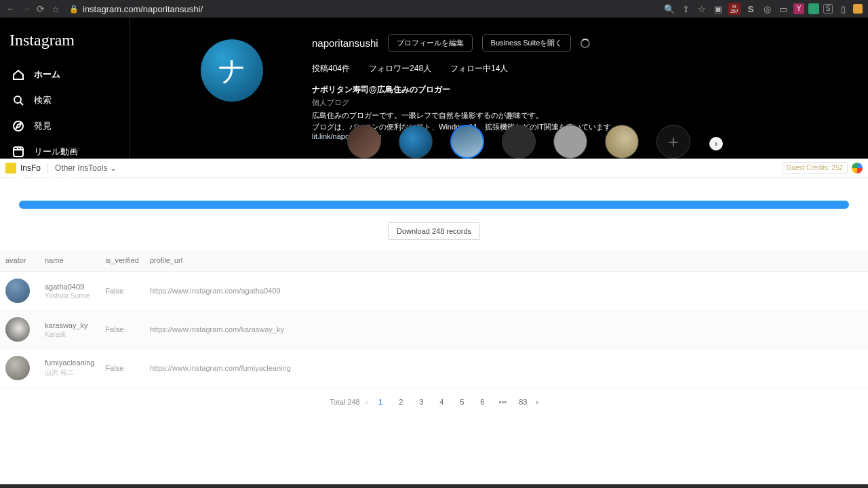  Describe the element at coordinates (421, 402) in the screenshot. I see `page-3: 3` at that location.